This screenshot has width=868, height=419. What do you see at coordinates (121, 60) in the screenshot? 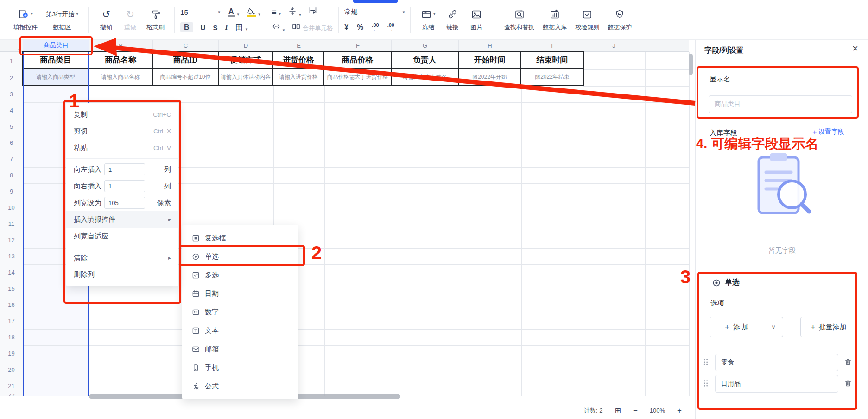
I see `header-cell: 商品名称` at bounding box center [121, 60].